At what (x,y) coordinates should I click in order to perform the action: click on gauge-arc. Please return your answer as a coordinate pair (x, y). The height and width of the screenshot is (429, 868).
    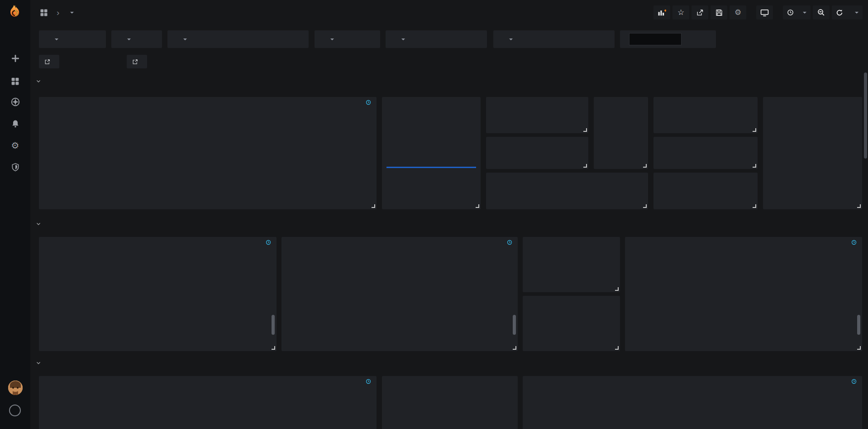
    Looking at the image, I should click on (431, 164).